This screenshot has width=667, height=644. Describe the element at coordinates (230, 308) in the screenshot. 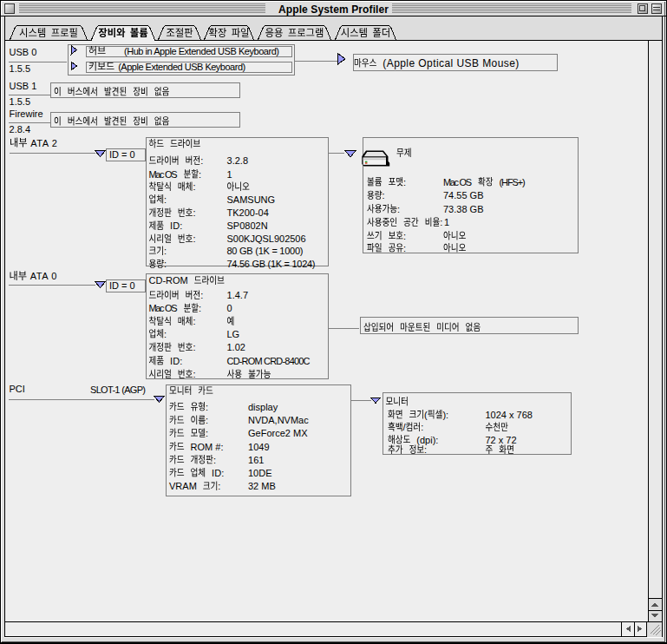

I see `svg-text: 0` at that location.